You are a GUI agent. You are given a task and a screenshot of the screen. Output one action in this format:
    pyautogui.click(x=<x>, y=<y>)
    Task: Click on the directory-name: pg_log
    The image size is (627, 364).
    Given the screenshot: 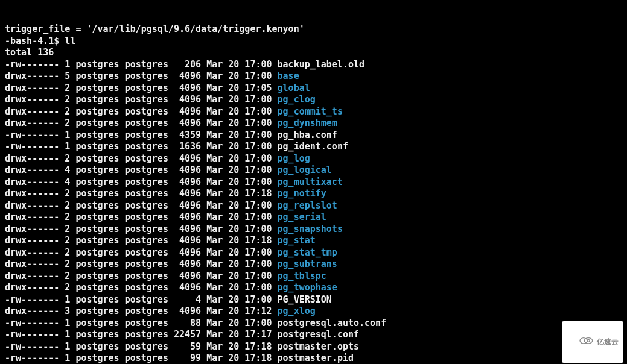 What is the action you would take?
    pyautogui.click(x=294, y=158)
    